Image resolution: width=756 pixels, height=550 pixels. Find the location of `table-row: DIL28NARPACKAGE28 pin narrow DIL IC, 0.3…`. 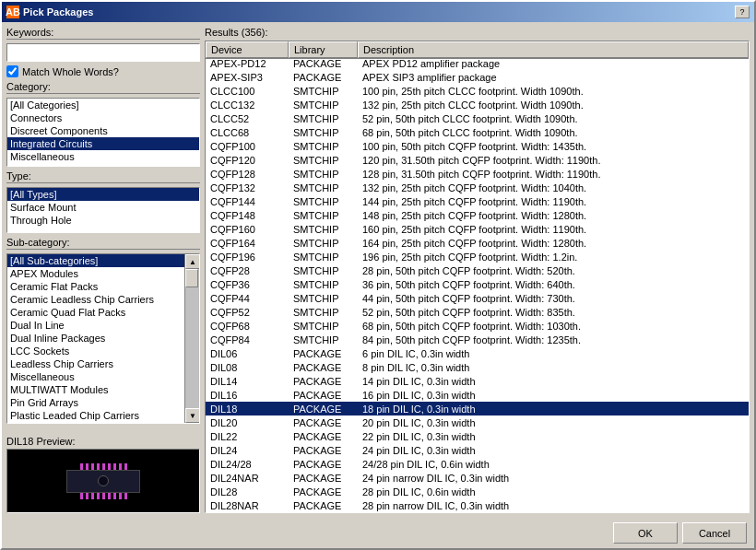

table-row: DIL28NARPACKAGE28 pin narrow DIL IC, 0.3… is located at coordinates (478, 505).